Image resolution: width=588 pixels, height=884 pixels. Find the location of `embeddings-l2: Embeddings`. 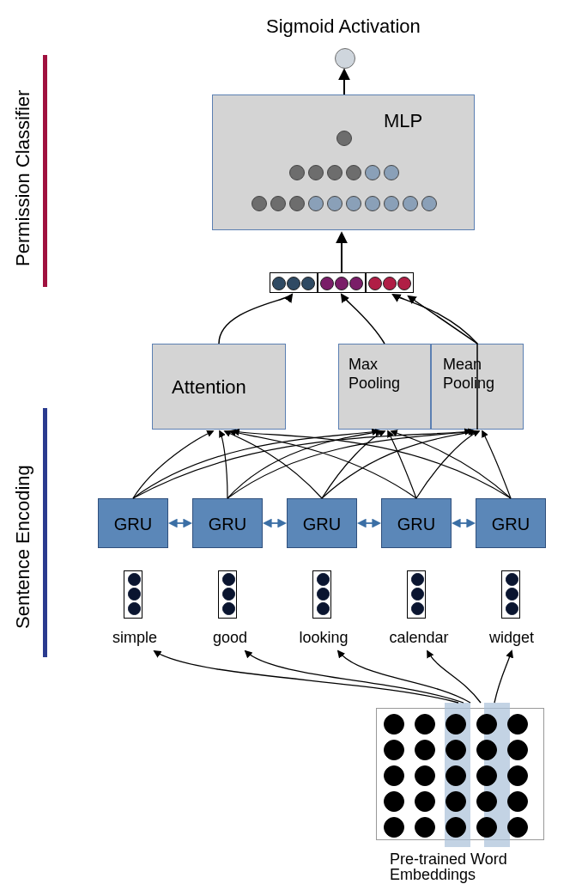

embeddings-l2: Embeddings is located at coordinates (433, 875).